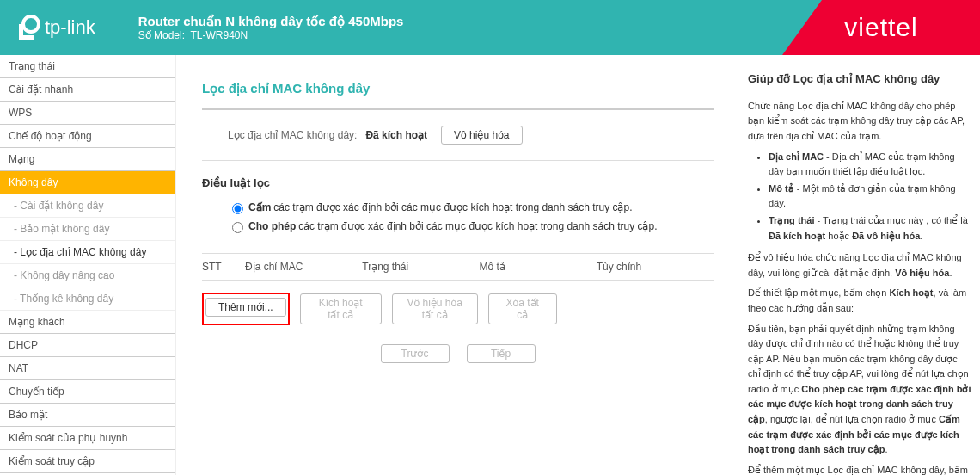 This screenshot has height=475, width=980. What do you see at coordinates (272, 28) in the screenshot?
I see `product-info: Router chuẩn N không dây tốc độ 450Mbps …` at bounding box center [272, 28].